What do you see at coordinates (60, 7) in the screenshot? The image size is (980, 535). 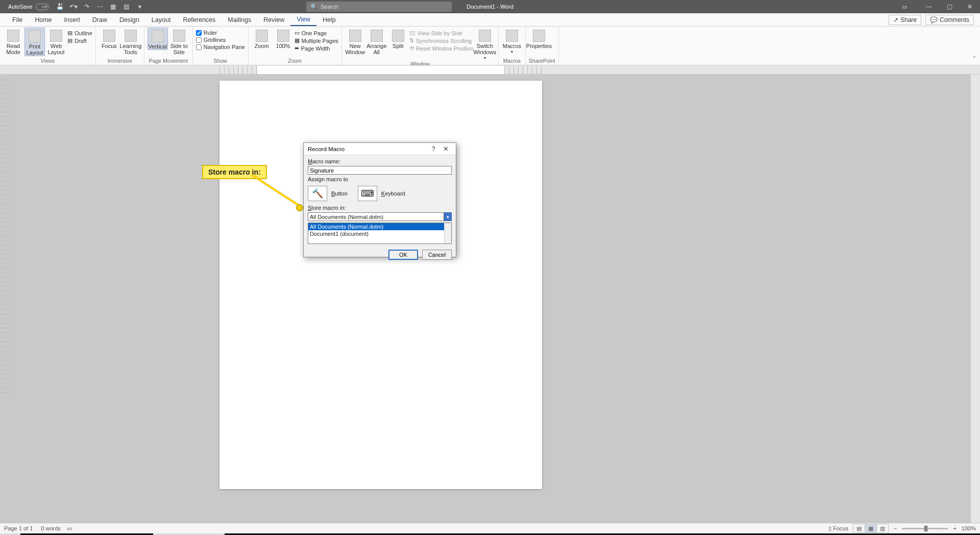 I see `save-icon: 💾` at bounding box center [60, 7].